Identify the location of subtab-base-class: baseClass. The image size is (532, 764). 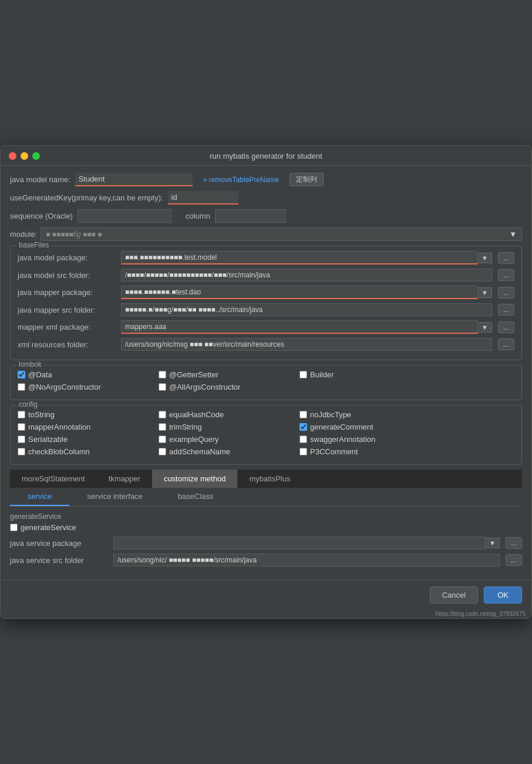
(196, 497).